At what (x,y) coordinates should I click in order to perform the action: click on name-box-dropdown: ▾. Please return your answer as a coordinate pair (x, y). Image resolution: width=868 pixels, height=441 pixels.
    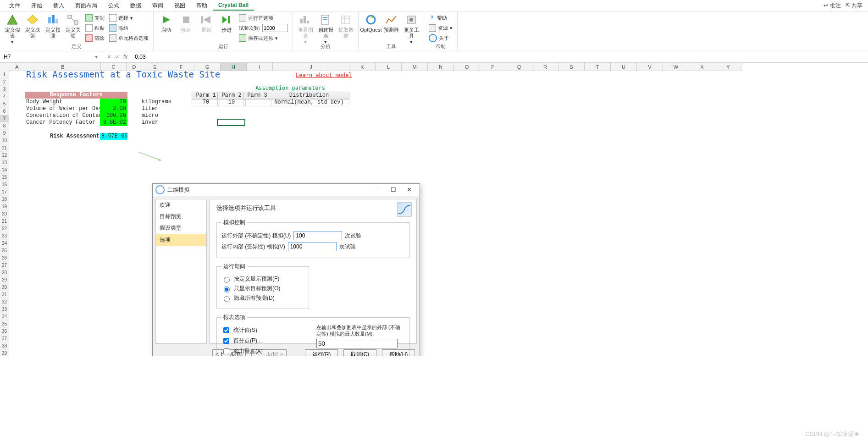
    Looking at the image, I should click on (96, 57).